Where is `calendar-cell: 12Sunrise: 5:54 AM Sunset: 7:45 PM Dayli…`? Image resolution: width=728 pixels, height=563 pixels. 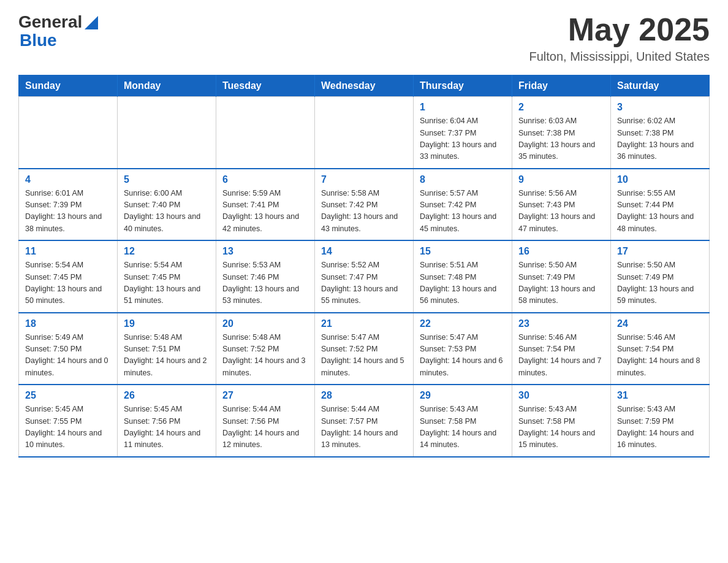
calendar-cell: 12Sunrise: 5:54 AM Sunset: 7:45 PM Dayli… is located at coordinates (167, 277).